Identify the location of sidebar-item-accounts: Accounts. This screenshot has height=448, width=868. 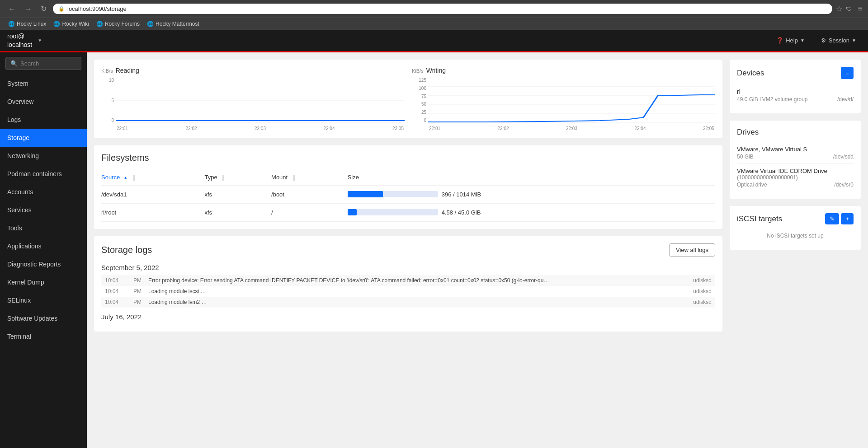
(43, 192).